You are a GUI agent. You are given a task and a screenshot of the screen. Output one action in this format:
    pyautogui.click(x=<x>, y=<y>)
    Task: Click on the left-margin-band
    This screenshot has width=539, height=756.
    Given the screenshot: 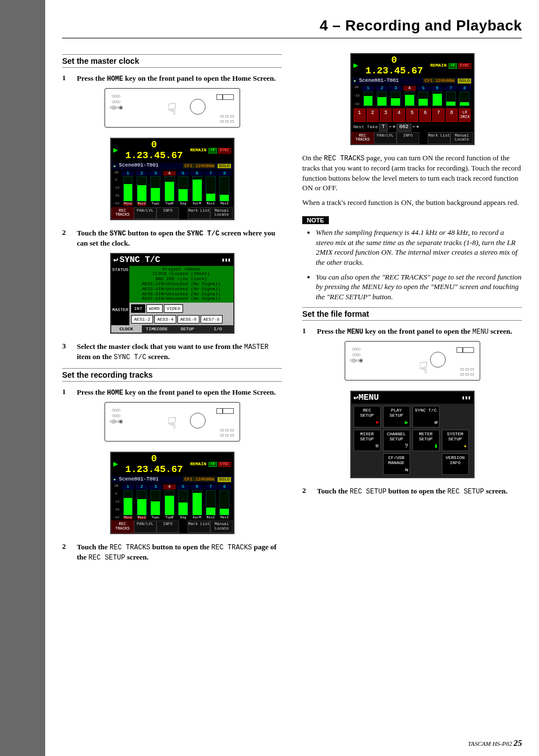 What is the action you would take?
    pyautogui.click(x=23, y=378)
    